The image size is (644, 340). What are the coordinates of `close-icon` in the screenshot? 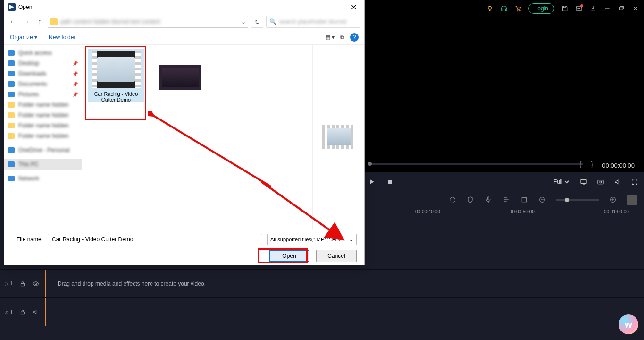 It's located at (636, 8).